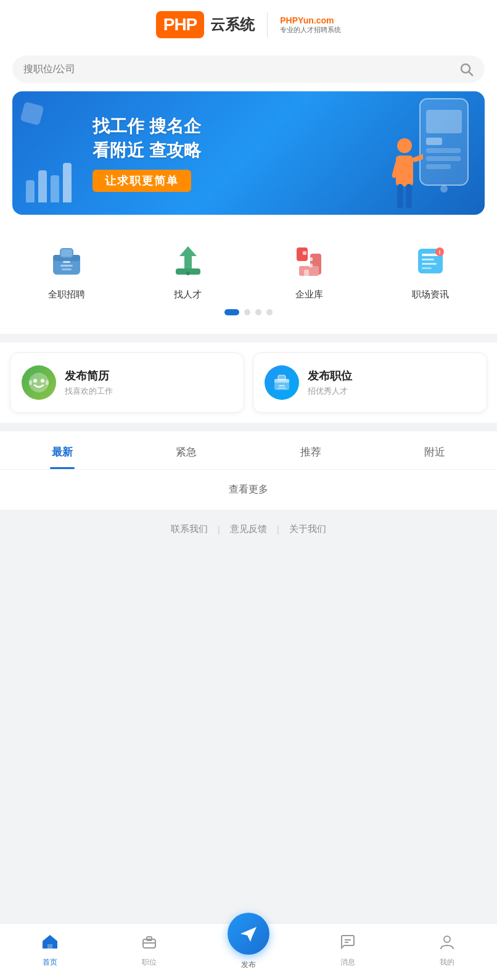  I want to click on banner-text-area: 找工作 搜名企 看附近 查攻略 让求职更简单, so click(282, 153).